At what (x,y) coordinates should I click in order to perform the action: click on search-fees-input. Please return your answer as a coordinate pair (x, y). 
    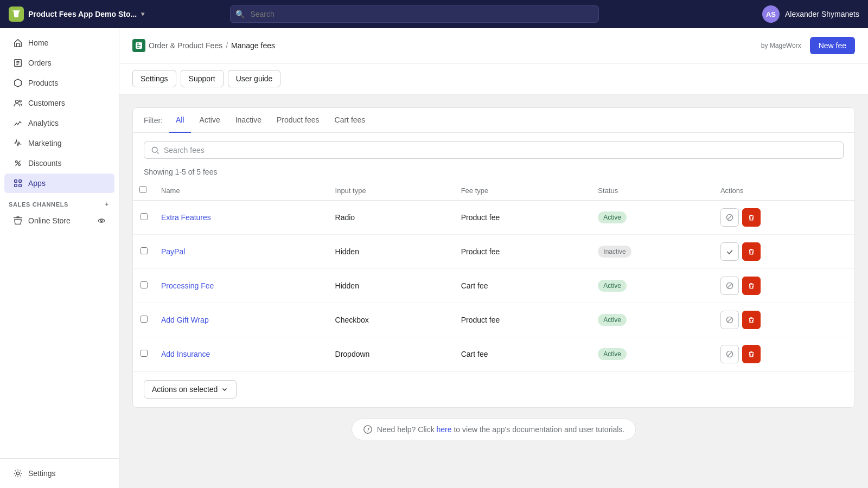
    Looking at the image, I should click on (500, 150).